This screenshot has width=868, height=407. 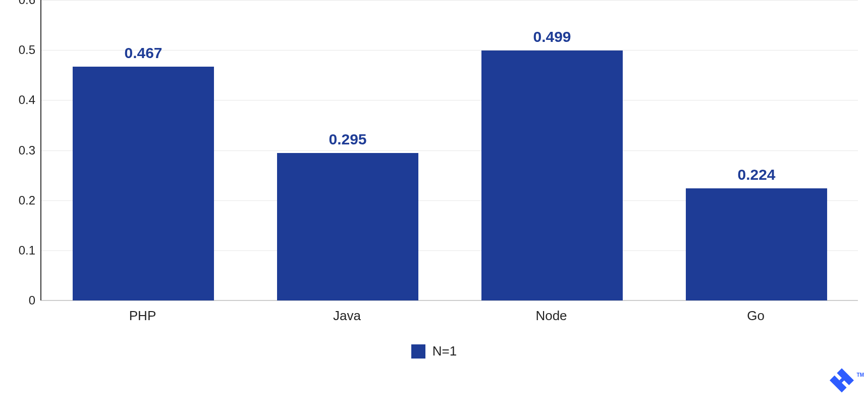 What do you see at coordinates (756, 316) in the screenshot?
I see `xtick-label: Go` at bounding box center [756, 316].